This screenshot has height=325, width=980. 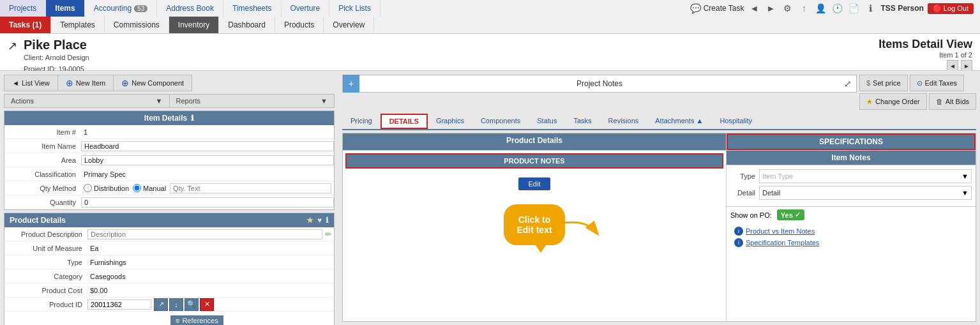 I want to click on change-order-btn: ★ Change Order, so click(x=893, y=102).